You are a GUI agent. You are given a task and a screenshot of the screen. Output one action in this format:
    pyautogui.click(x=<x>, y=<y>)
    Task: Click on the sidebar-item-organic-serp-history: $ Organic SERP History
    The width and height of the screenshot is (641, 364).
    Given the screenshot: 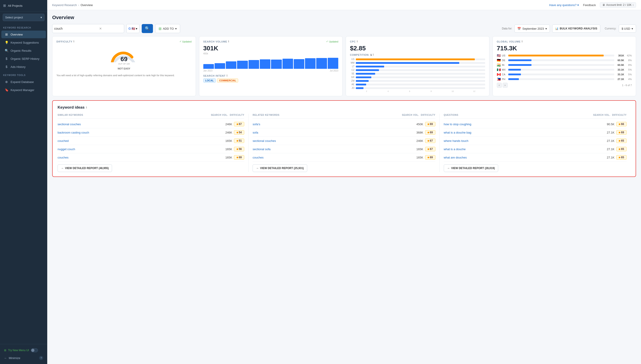 What is the action you would take?
    pyautogui.click(x=24, y=58)
    